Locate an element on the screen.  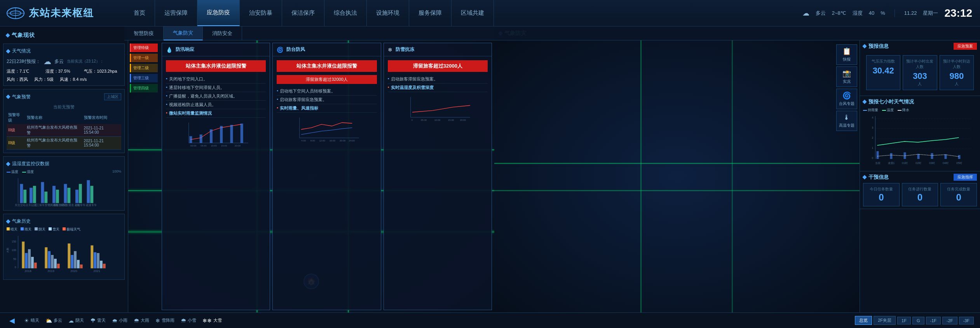
nav-tab-区域共建: 区域共建 is located at coordinates (473, 13).